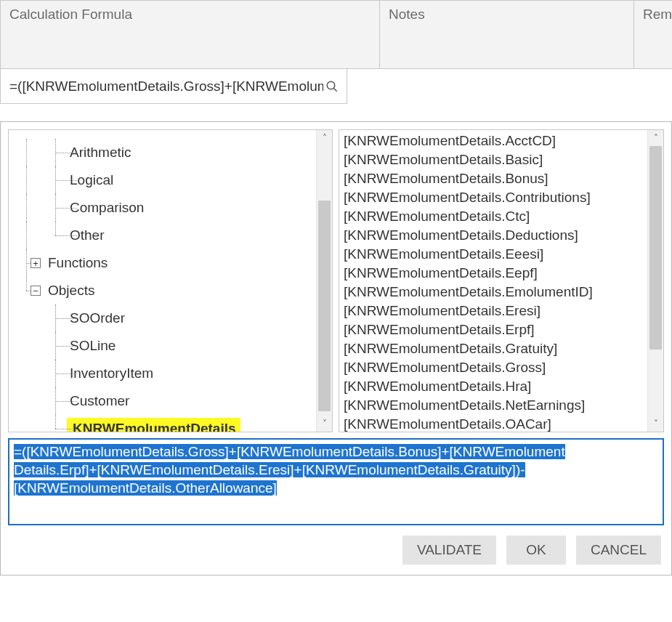 This screenshot has height=622, width=672. Describe the element at coordinates (655, 280) in the screenshot. I see `fields-scrollbar: ˄ ˅` at that location.